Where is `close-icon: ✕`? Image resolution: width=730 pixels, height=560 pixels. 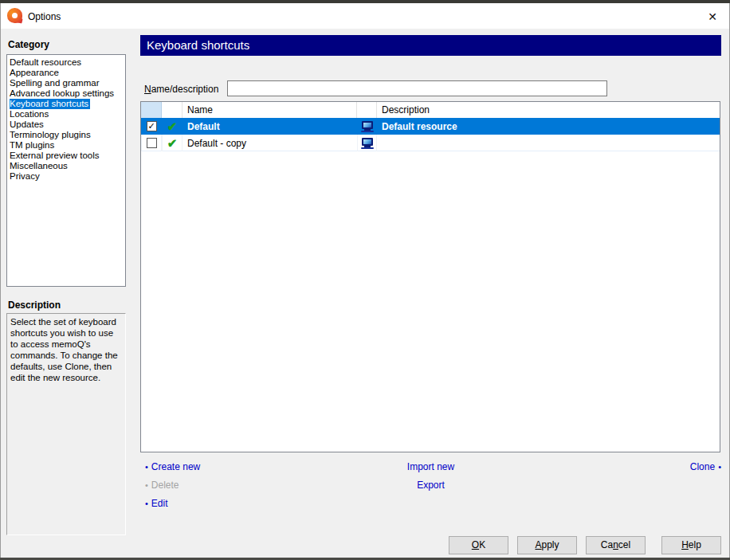
close-icon: ✕ is located at coordinates (712, 17).